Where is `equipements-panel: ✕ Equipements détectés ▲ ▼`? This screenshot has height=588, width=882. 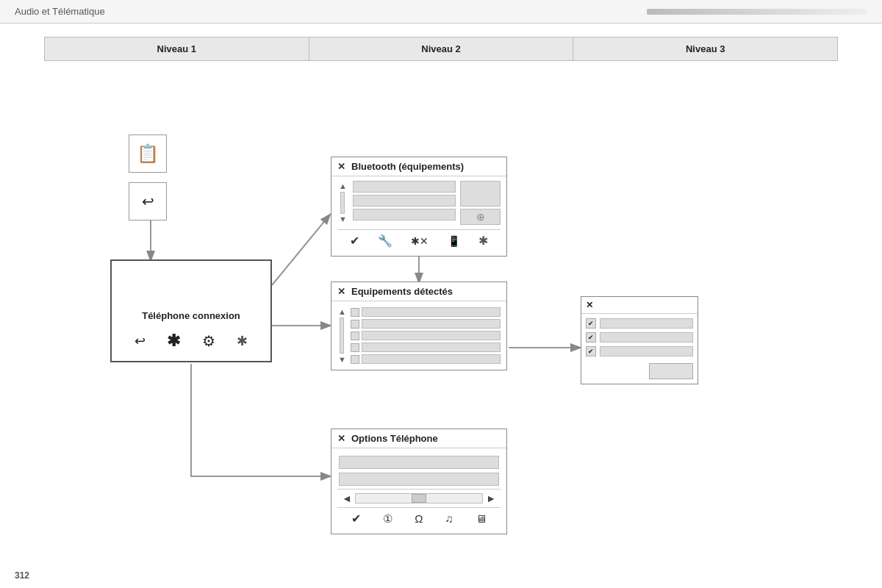 equipements-panel: ✕ Equipements détectés ▲ ▼ is located at coordinates (419, 326).